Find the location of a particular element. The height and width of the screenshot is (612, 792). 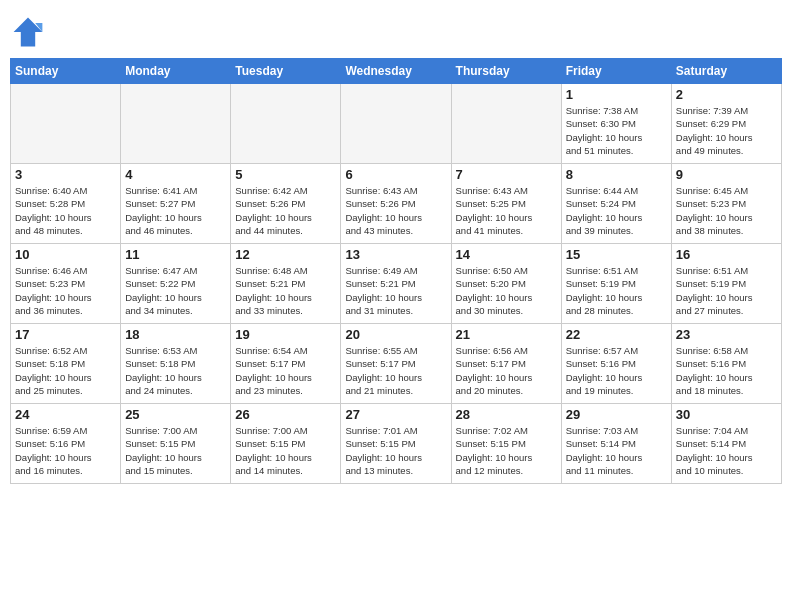

day-number: 10 is located at coordinates (66, 254).